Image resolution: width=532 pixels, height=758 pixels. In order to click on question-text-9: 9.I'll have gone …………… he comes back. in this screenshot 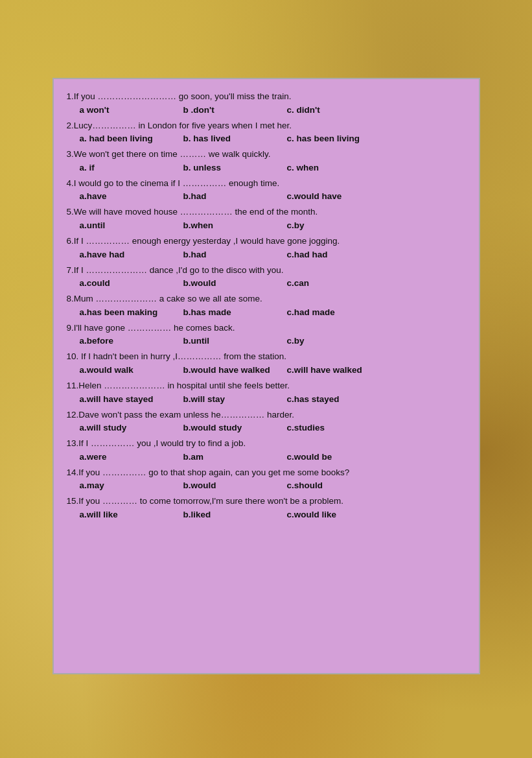, I will do `click(266, 328)`.